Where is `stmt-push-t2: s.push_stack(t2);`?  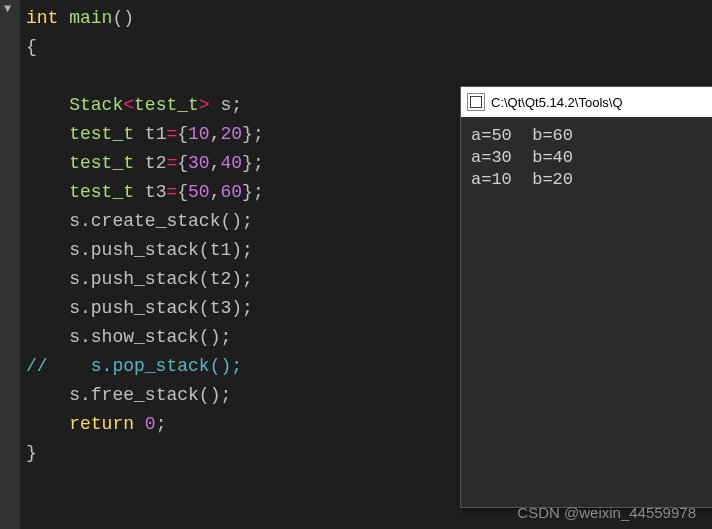 stmt-push-t2: s.push_stack(t2); is located at coordinates (161, 279).